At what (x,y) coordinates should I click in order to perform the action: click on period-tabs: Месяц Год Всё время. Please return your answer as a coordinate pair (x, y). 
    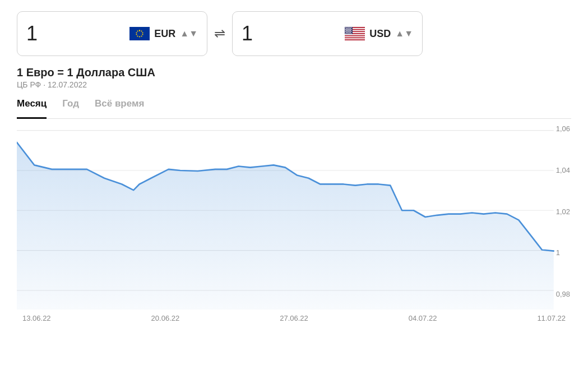
    Looking at the image, I should click on (294, 109).